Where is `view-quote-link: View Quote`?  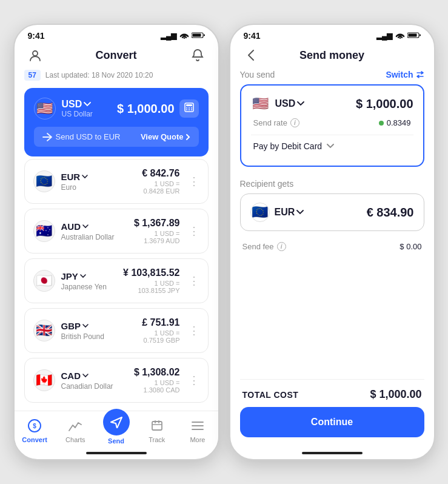
view-quote-link: View Quote is located at coordinates (165, 137).